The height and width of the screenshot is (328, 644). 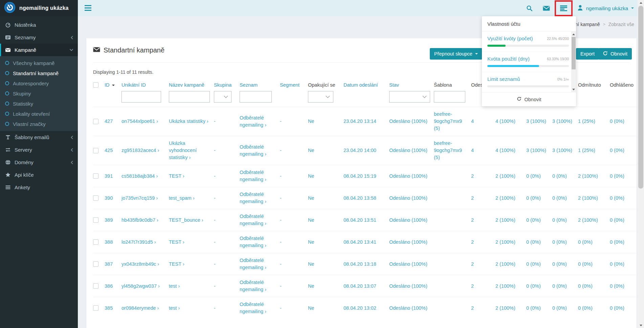 I want to click on cell-unique_id: yl458g2wgw037›, so click(x=145, y=286).